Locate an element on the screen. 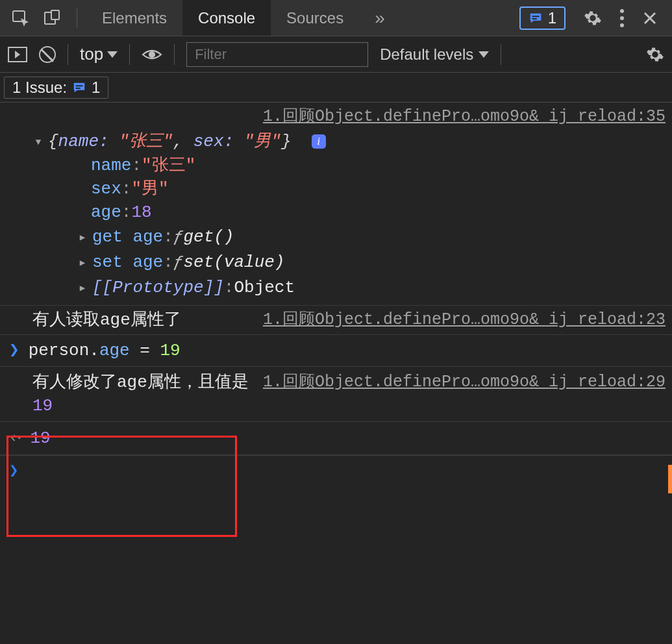 The width and height of the screenshot is (672, 644). issues-bar: 1 Issue: 1 is located at coordinates (336, 88).